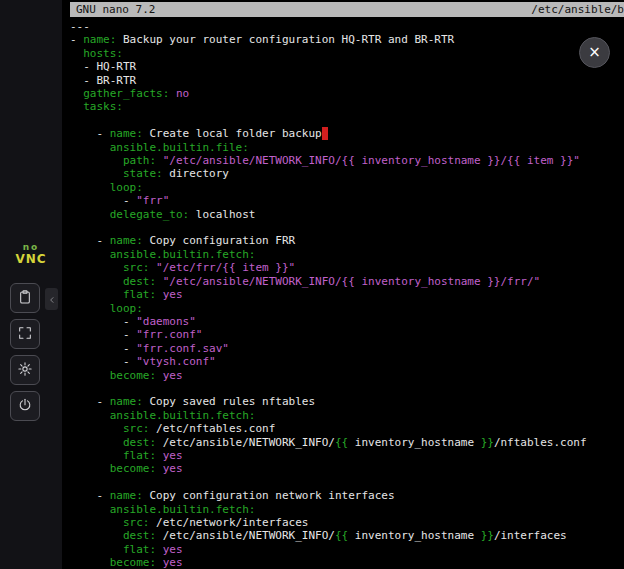 The width and height of the screenshot is (624, 569). Describe the element at coordinates (176, 362) in the screenshot. I see `code-segment: "vtysh.conf"` at that location.